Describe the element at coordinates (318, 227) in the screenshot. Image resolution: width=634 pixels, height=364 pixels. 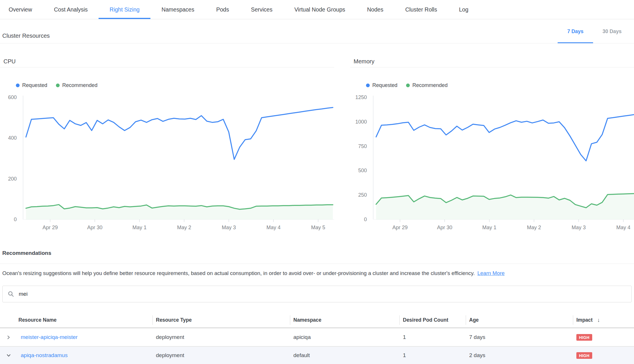
I see `svg-text: May 5` at that location.